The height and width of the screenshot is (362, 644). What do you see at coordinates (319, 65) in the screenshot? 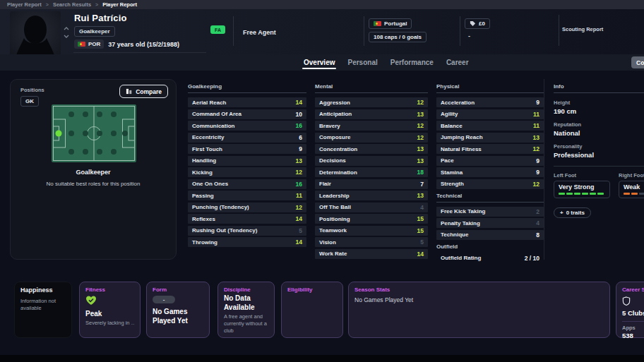
I see `tab-overview: Overview` at bounding box center [319, 65].